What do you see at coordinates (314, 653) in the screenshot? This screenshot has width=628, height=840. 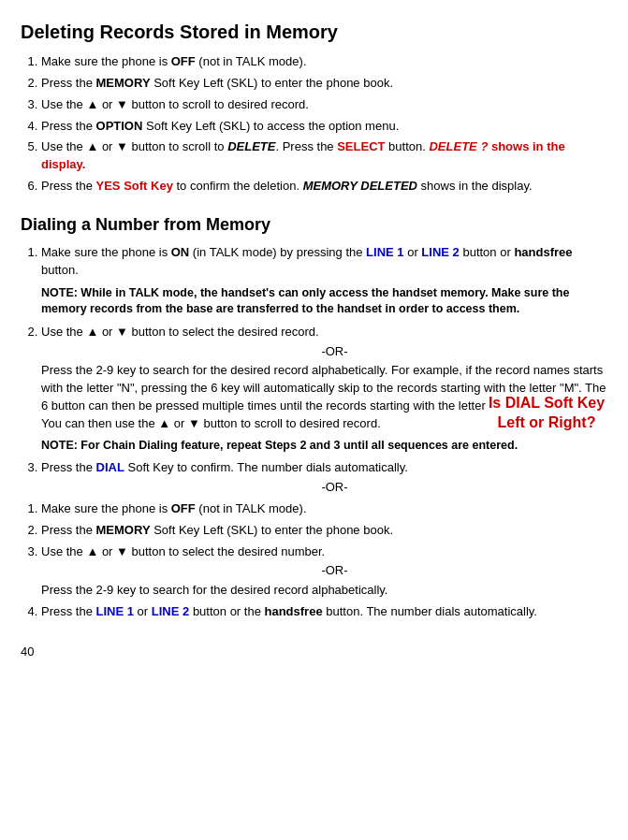 I see `page-number: 40` at bounding box center [314, 653].